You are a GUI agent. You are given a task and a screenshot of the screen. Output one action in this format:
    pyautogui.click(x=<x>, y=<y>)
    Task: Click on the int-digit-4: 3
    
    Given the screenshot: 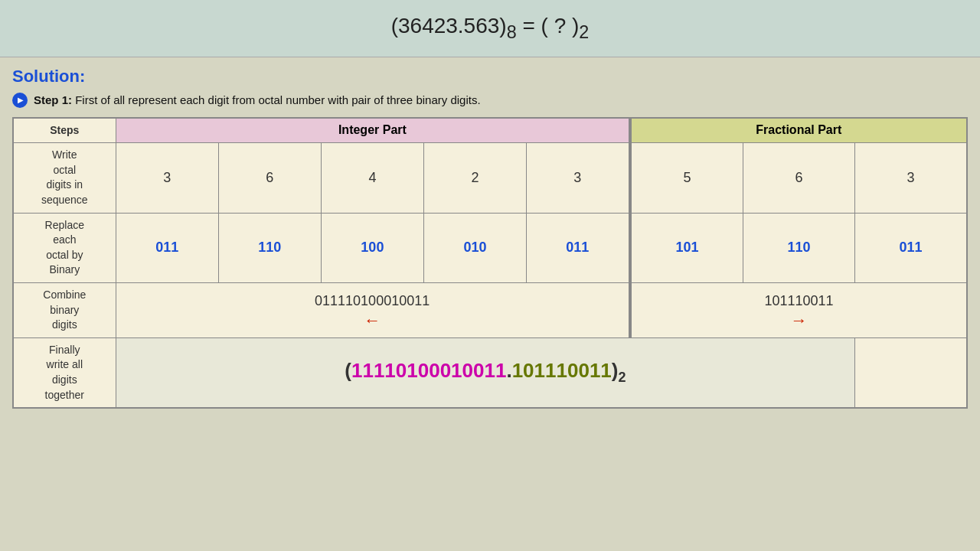 What is the action you would take?
    pyautogui.click(x=578, y=178)
    